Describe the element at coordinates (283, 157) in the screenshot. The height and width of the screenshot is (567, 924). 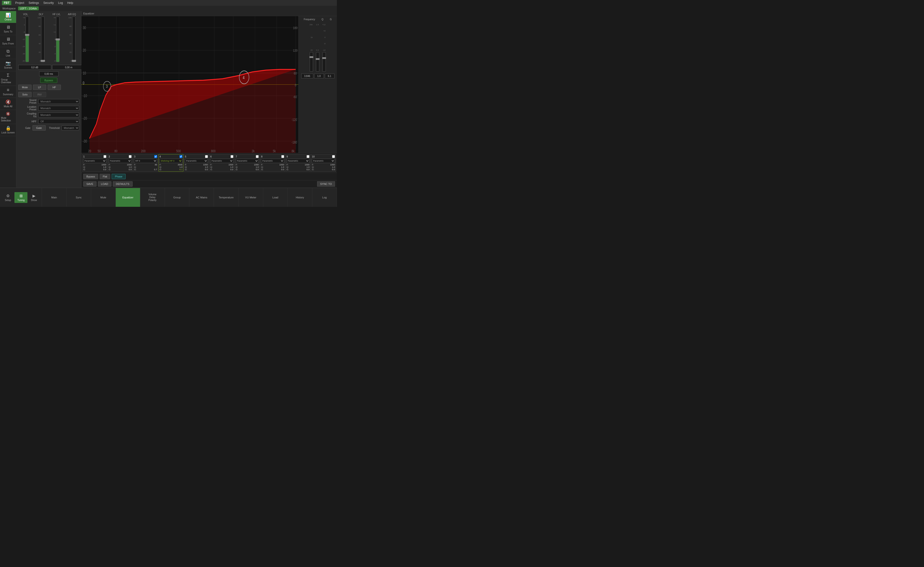
I see `band-8-checkbox` at that location.